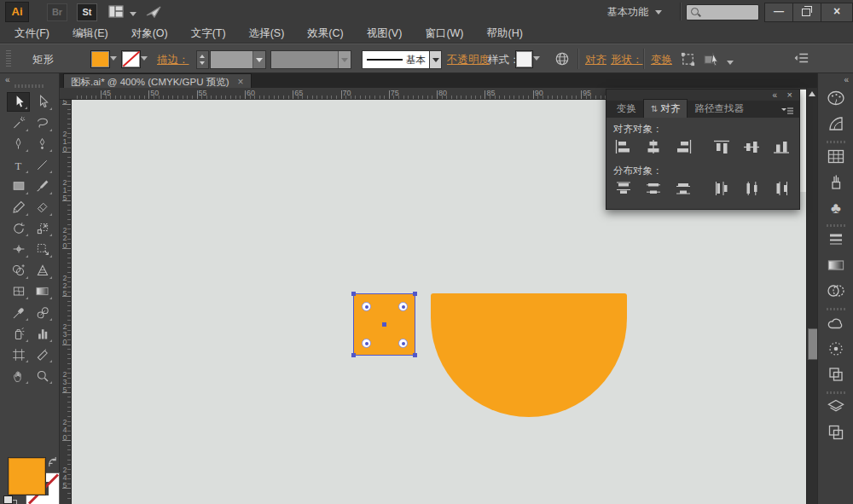 The height and width of the screenshot is (504, 853). Describe the element at coordinates (812, 296) in the screenshot. I see `vertical-scrollbar` at that location.